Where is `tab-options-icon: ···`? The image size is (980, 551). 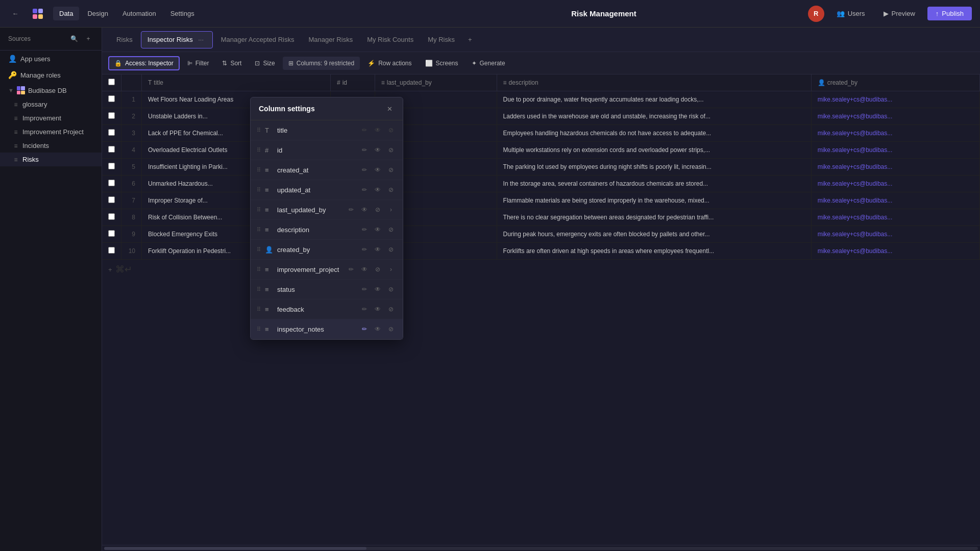 tab-options-icon: ··· is located at coordinates (201, 40).